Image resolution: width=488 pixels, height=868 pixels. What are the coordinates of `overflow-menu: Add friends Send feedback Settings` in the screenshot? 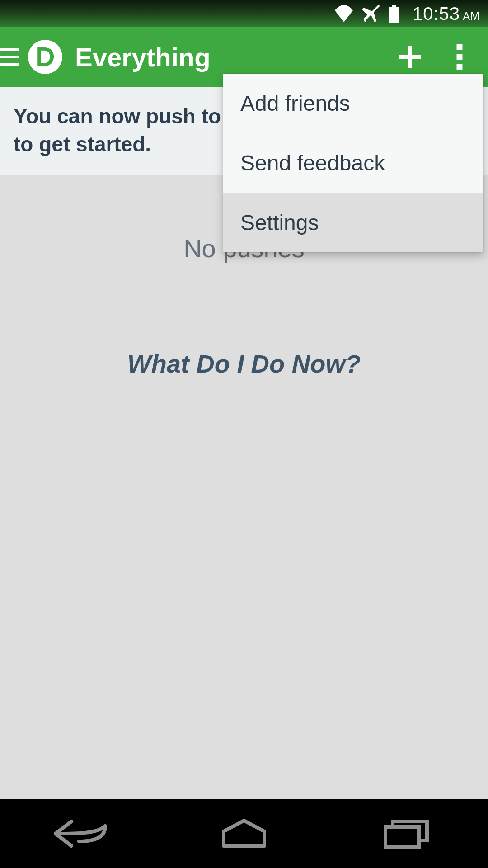 It's located at (353, 163).